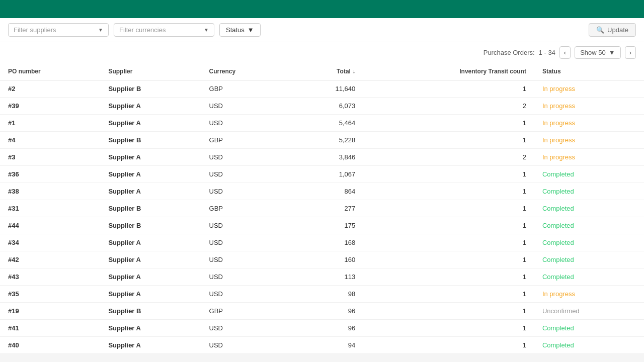 The height and width of the screenshot is (362, 644). What do you see at coordinates (322, 89) in the screenshot?
I see `table-row: #2 Supplier B GBP 11,640 1 In progress` at bounding box center [322, 89].